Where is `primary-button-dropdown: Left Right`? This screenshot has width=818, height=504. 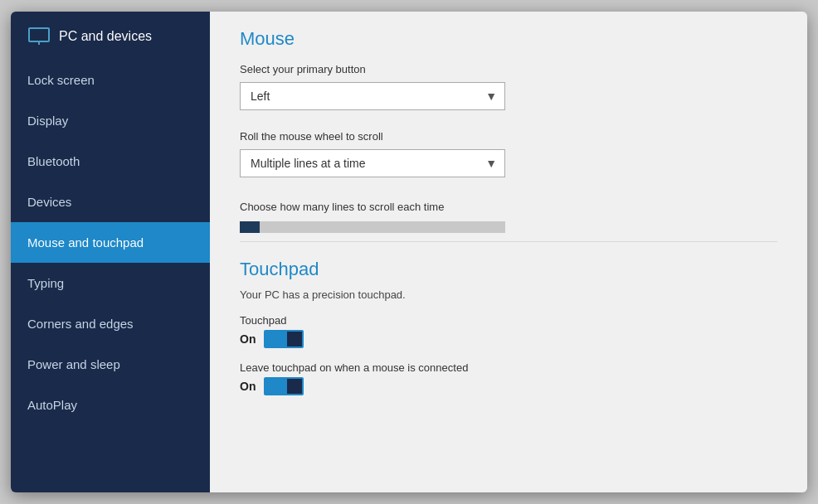
primary-button-dropdown: Left Right is located at coordinates (372, 96).